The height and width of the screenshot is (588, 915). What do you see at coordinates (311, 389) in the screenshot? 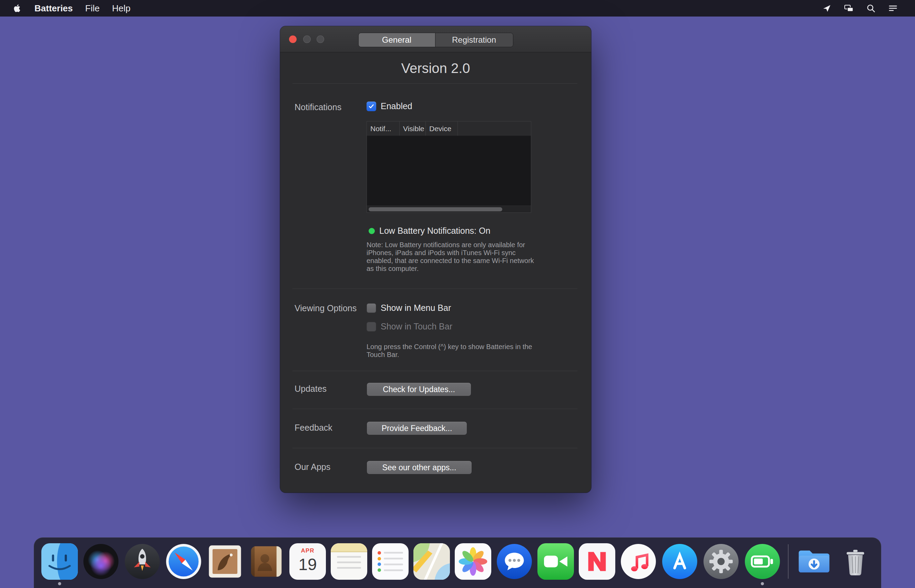
I see `updates-label: Updates` at bounding box center [311, 389].